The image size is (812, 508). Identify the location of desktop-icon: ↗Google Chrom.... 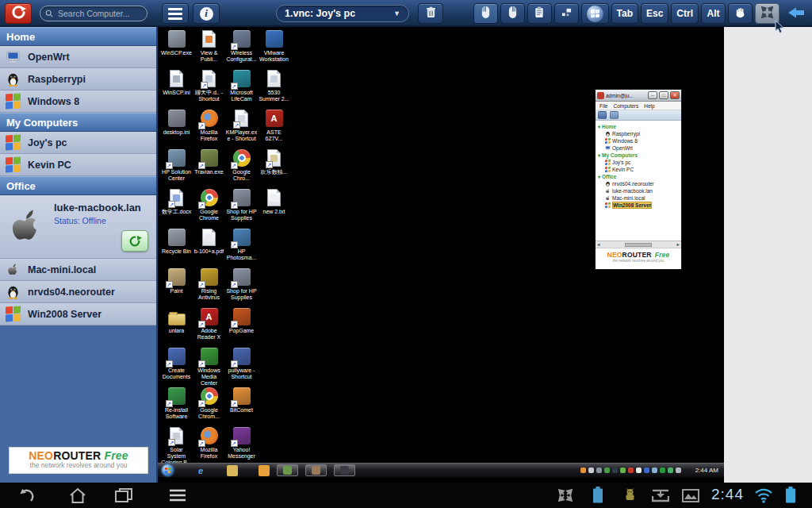
(209, 403).